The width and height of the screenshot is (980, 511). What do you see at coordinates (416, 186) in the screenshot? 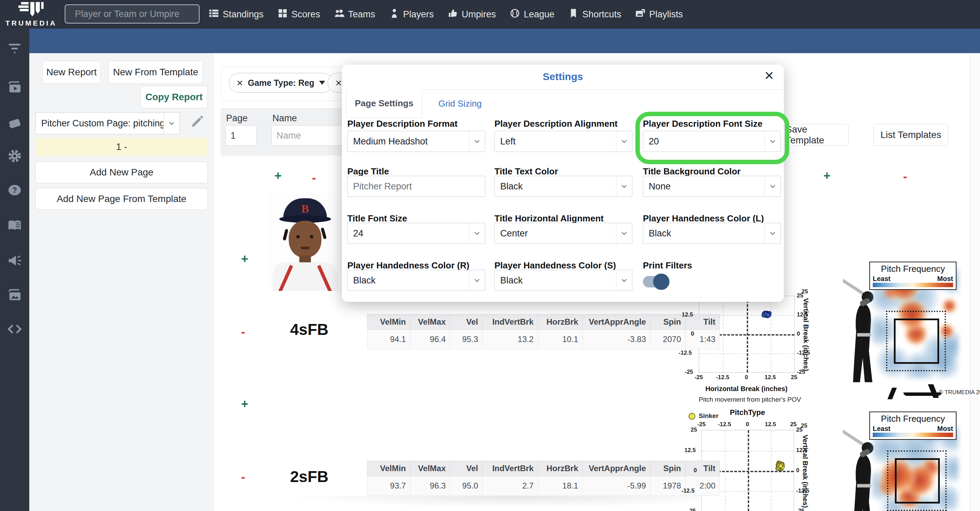
I see `text-input` at bounding box center [416, 186].